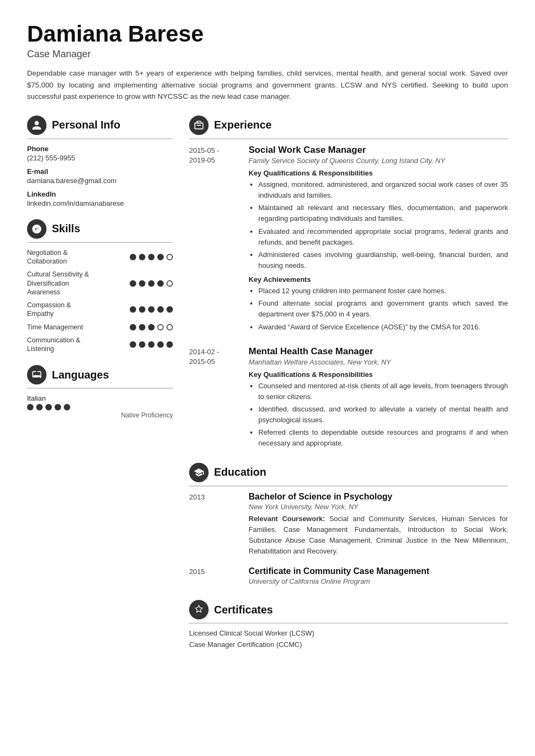 This screenshot has height=756, width=535. What do you see at coordinates (383, 213) in the screenshot?
I see `qualification-item: Maintained all relevant and necessary fi…` at bounding box center [383, 213].